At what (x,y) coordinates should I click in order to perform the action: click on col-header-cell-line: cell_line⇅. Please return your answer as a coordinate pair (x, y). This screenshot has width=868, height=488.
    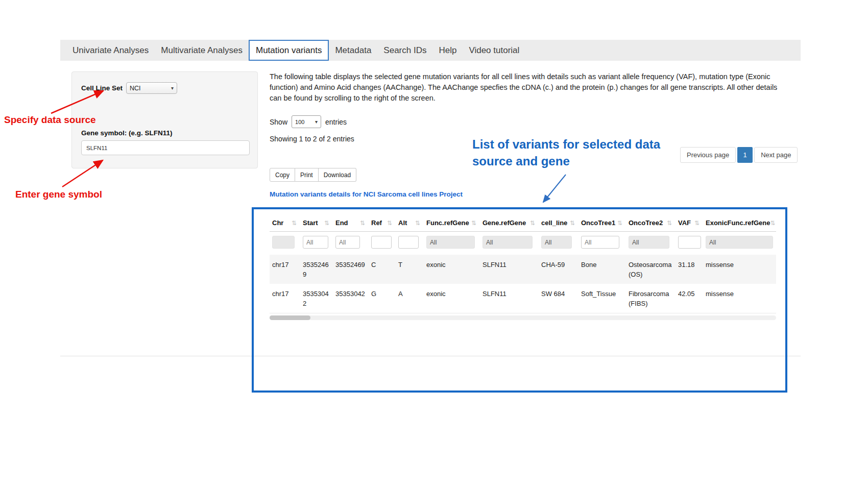
    Looking at the image, I should click on (559, 223).